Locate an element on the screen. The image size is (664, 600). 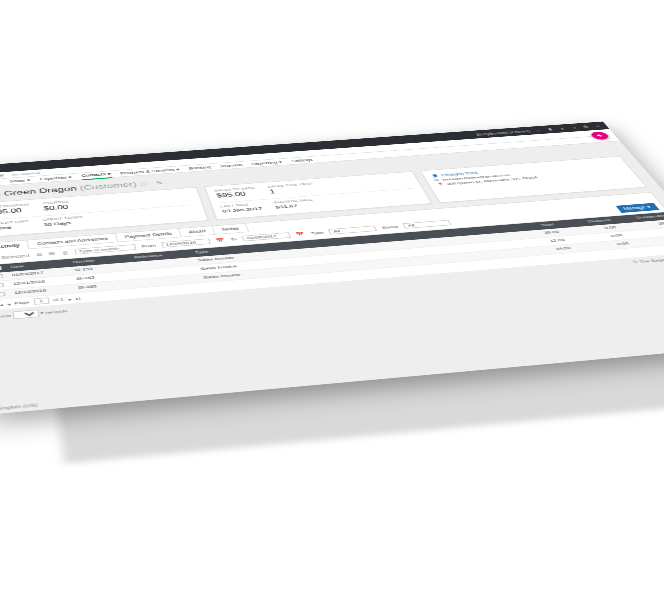
mail-icon: ✉ is located at coordinates (436, 180).